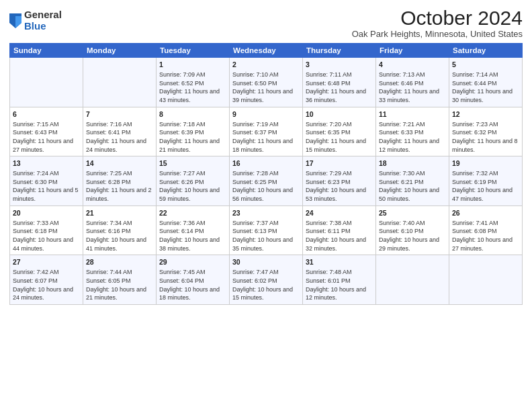 The height and width of the screenshot is (411, 532). I want to click on day-data: Sunrise: 7:30 AMSunset: 6:21 PMDaylight:…, so click(412, 186).